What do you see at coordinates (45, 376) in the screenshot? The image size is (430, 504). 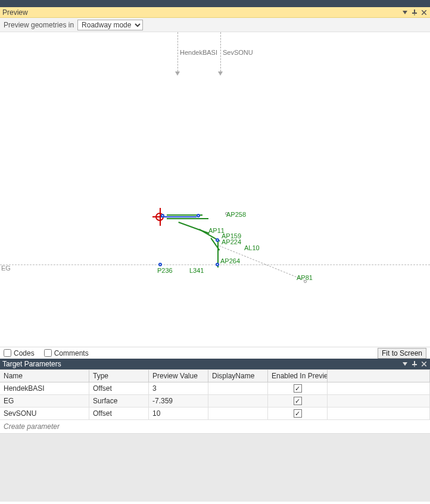 I see `col-name: Name` at bounding box center [45, 376].